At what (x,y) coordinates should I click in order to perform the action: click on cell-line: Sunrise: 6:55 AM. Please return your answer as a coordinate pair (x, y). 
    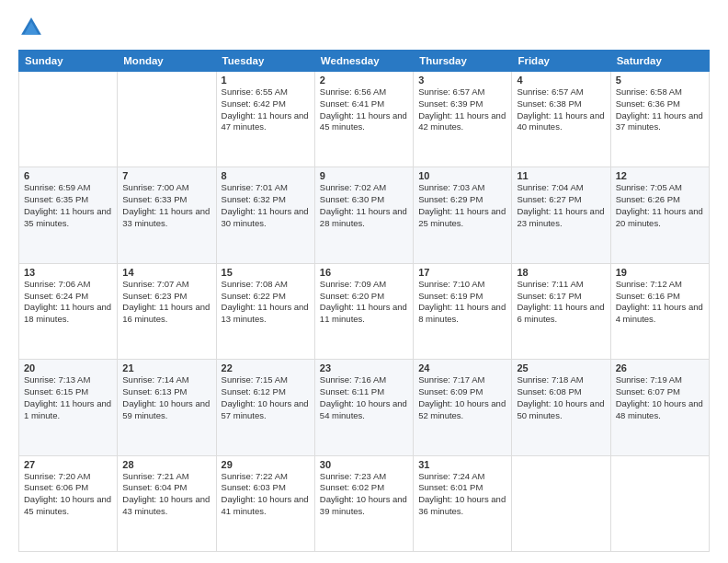
    Looking at the image, I should click on (266, 92).